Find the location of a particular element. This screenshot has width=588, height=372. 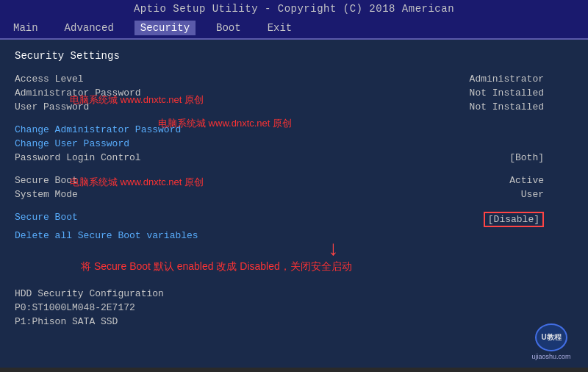

nav-menu: Main Advanced Security Boot Exit is located at coordinates (294, 29).